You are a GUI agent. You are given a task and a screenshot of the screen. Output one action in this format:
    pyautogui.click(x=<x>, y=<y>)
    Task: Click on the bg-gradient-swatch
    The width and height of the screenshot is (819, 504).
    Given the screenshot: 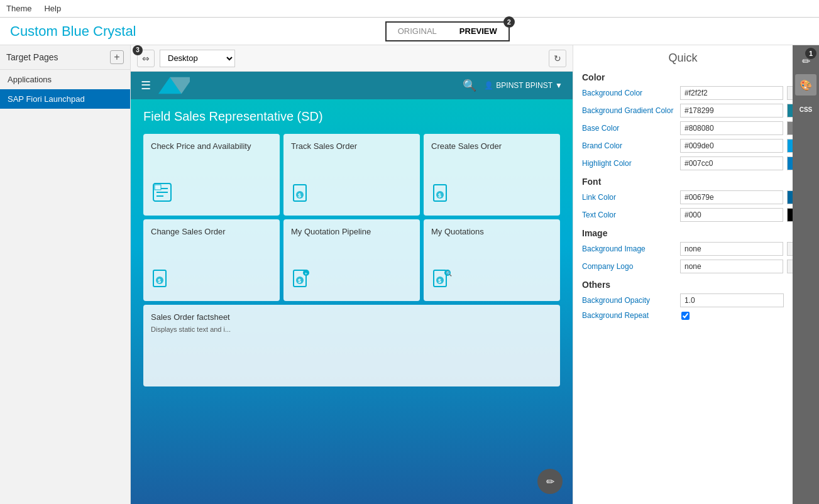 What is the action you would take?
    pyautogui.click(x=789, y=111)
    